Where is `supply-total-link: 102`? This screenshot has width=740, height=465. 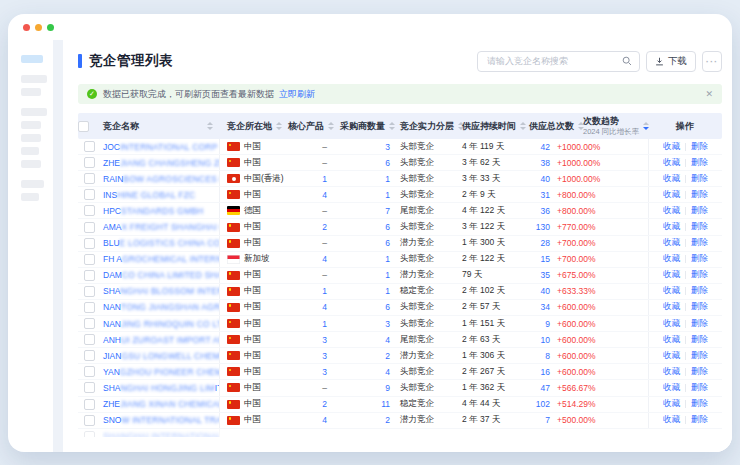 supply-total-link: 102 is located at coordinates (538, 404).